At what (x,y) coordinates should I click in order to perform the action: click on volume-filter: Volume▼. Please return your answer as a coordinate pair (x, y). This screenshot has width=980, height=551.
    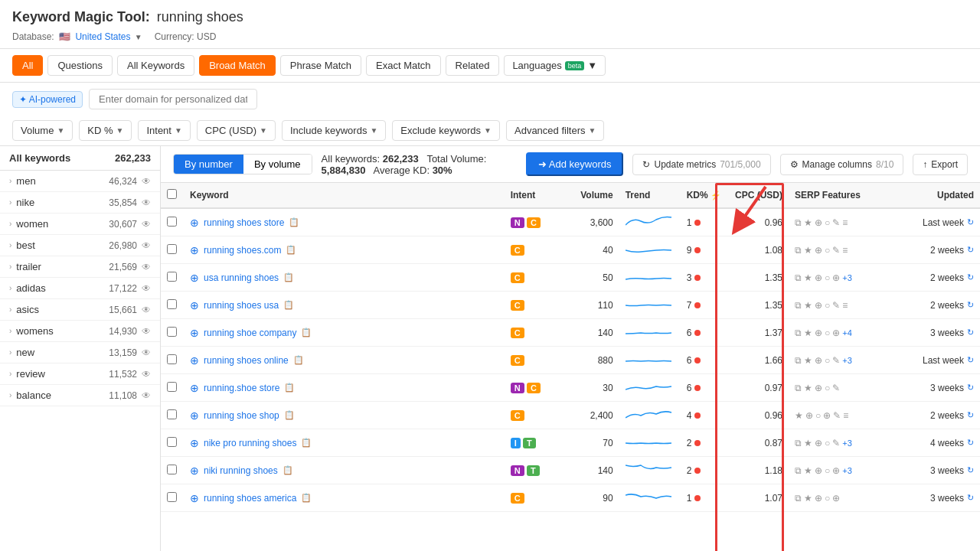
    Looking at the image, I should click on (43, 130).